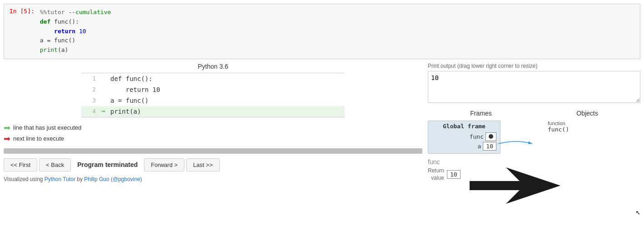 The image size is (644, 252). What do you see at coordinates (491, 136) in the screenshot?
I see `func-dot-icon` at bounding box center [491, 136].